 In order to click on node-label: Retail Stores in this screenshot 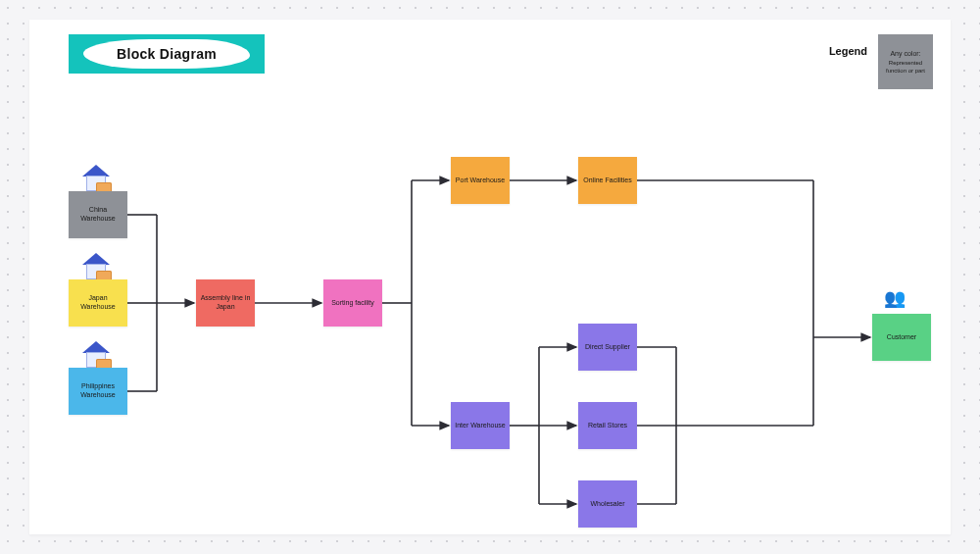, I will do `click(608, 426)`.